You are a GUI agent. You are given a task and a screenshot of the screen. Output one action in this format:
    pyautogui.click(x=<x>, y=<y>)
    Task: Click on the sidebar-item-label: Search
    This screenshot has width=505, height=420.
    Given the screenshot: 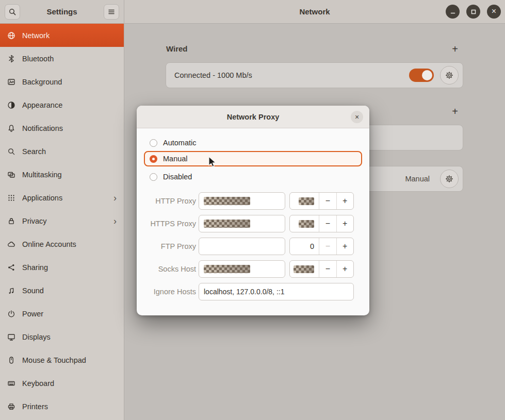 What is the action you would take?
    pyautogui.click(x=34, y=152)
    